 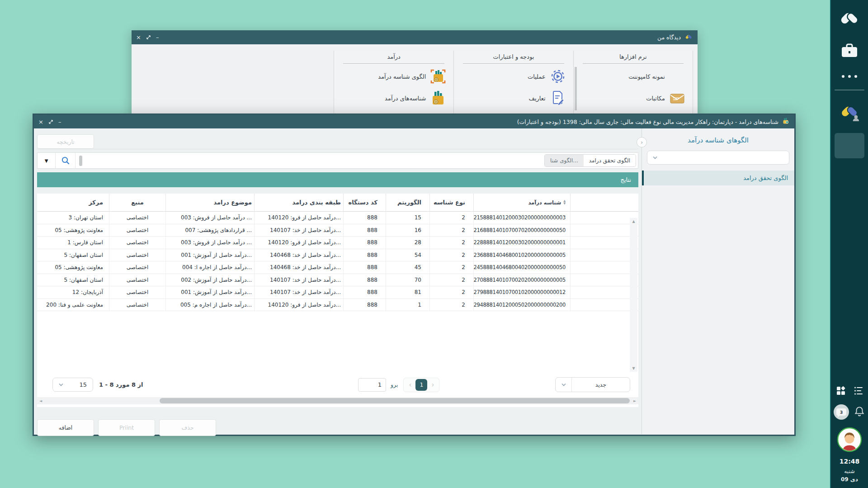 I want to click on task-list-icon, so click(x=859, y=392).